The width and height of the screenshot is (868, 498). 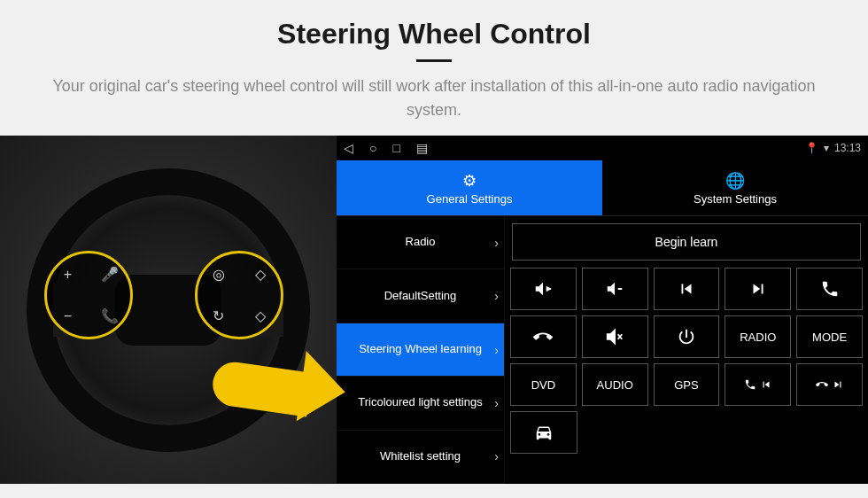 I want to click on volume-up-icon, so click(x=543, y=289).